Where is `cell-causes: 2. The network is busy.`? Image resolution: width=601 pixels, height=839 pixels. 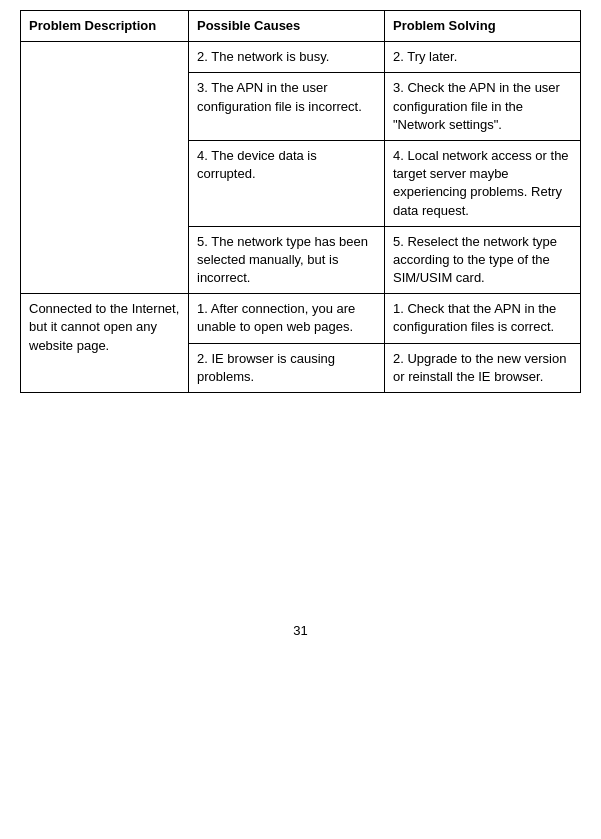
cell-causes: 2. The network is busy. is located at coordinates (287, 58).